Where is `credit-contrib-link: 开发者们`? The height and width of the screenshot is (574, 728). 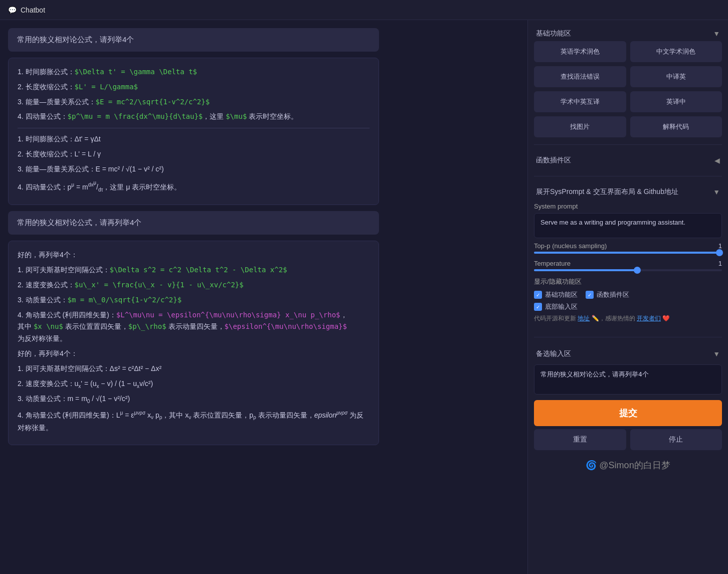
credit-contrib-link: 开发者们 is located at coordinates (649, 318).